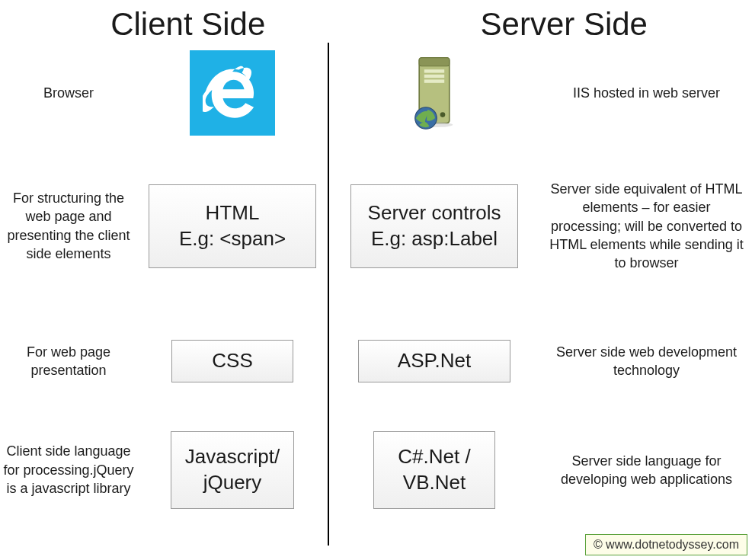 Image resolution: width=752 pixels, height=560 pixels. I want to click on header-right: Server Side, so click(565, 24).